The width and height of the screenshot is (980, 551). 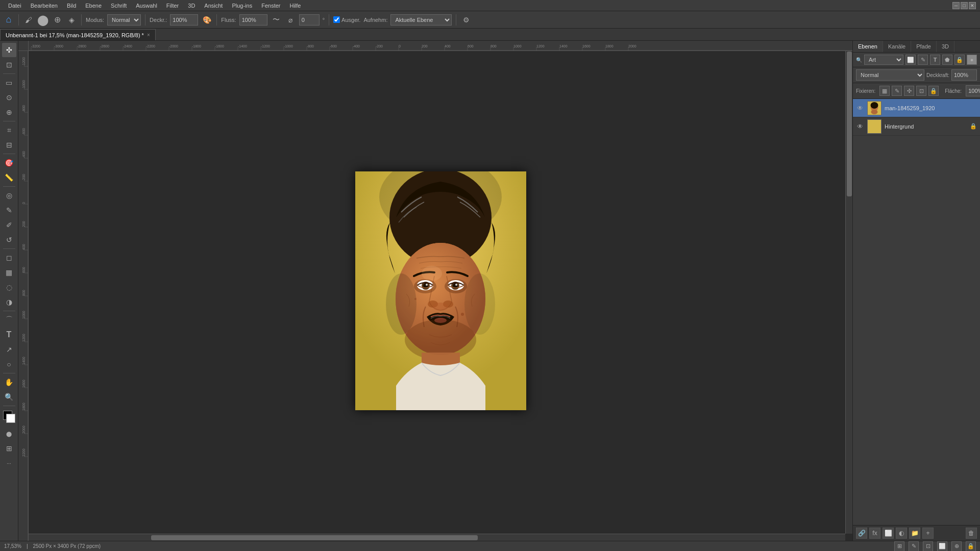 What do you see at coordinates (9, 210) in the screenshot?
I see `brush-tool: ✎` at bounding box center [9, 210].